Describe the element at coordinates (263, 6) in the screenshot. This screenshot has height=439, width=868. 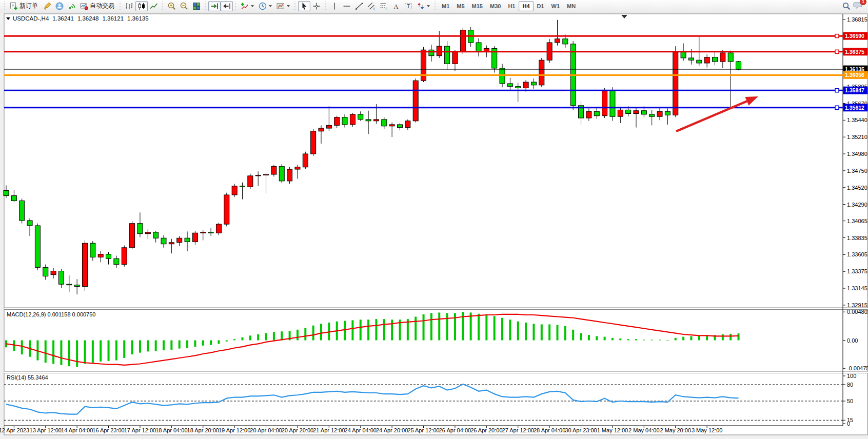
I see `clock-icon` at that location.